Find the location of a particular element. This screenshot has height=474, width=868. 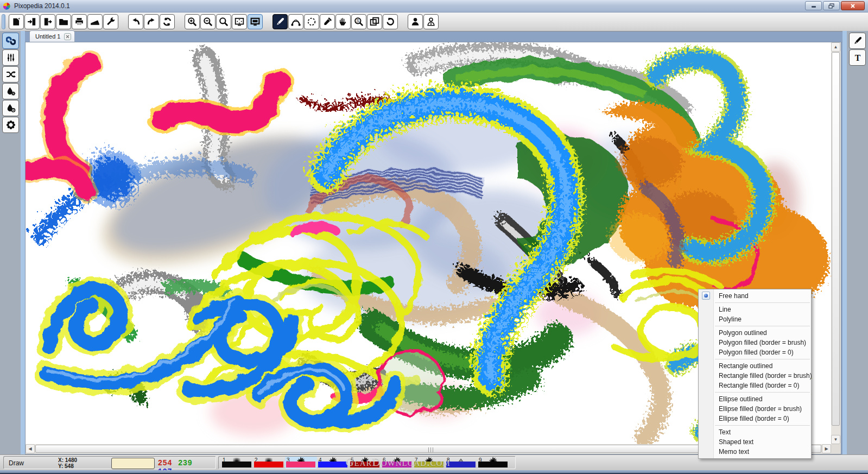

menu-item-label: Polygon filled (border = 0) is located at coordinates (756, 352).